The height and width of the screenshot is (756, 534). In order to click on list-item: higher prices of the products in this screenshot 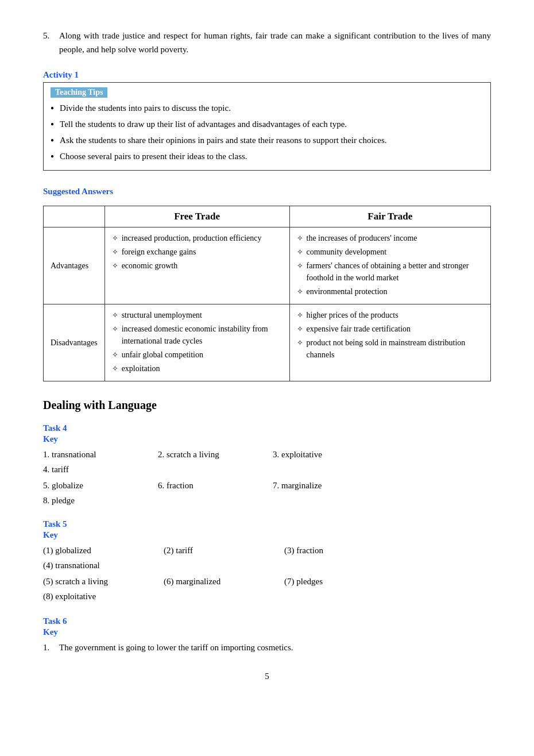, I will do `click(390, 315)`.